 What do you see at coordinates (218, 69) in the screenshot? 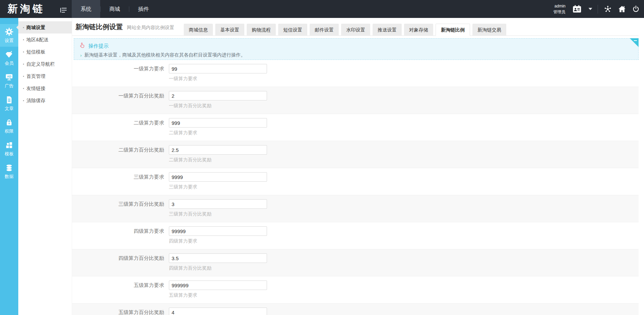
I see `level1-requirement-input` at bounding box center [218, 69].